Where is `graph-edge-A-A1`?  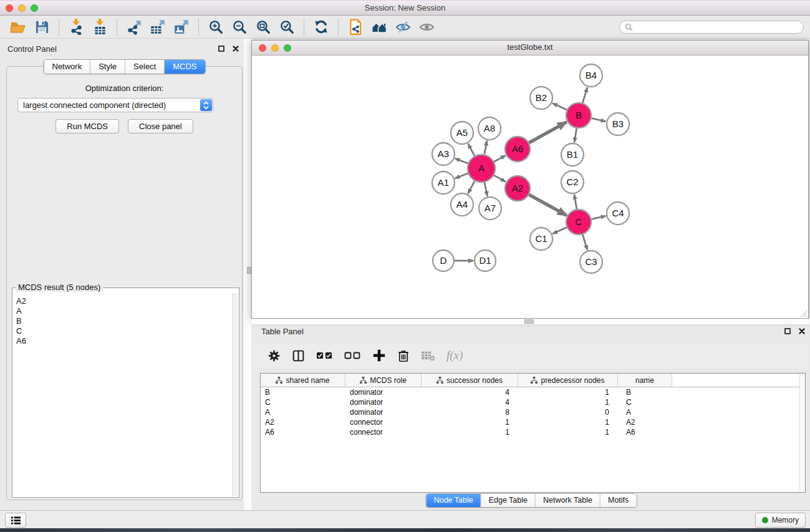 graph-edge-A-A1 is located at coordinates (461, 176).